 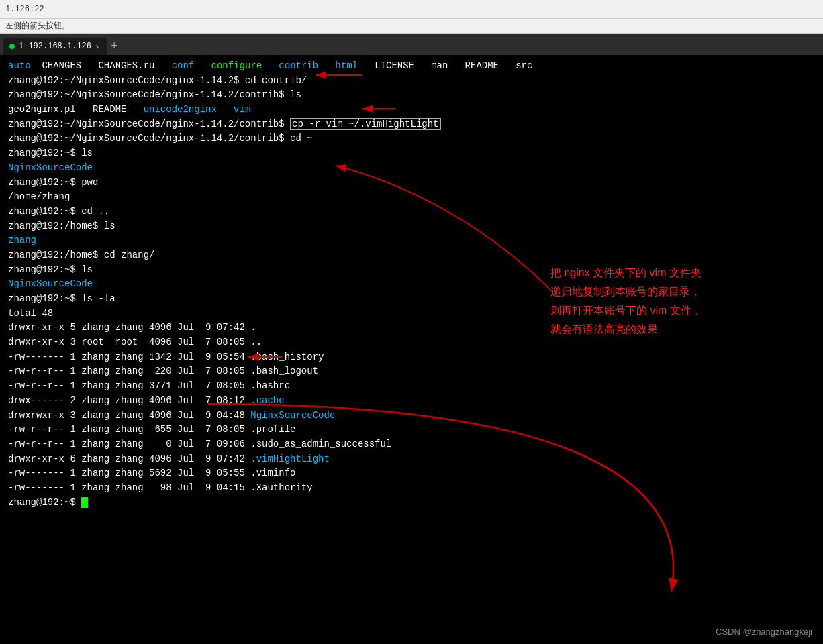 I want to click on terminal-line: zhang, so click(x=412, y=241).